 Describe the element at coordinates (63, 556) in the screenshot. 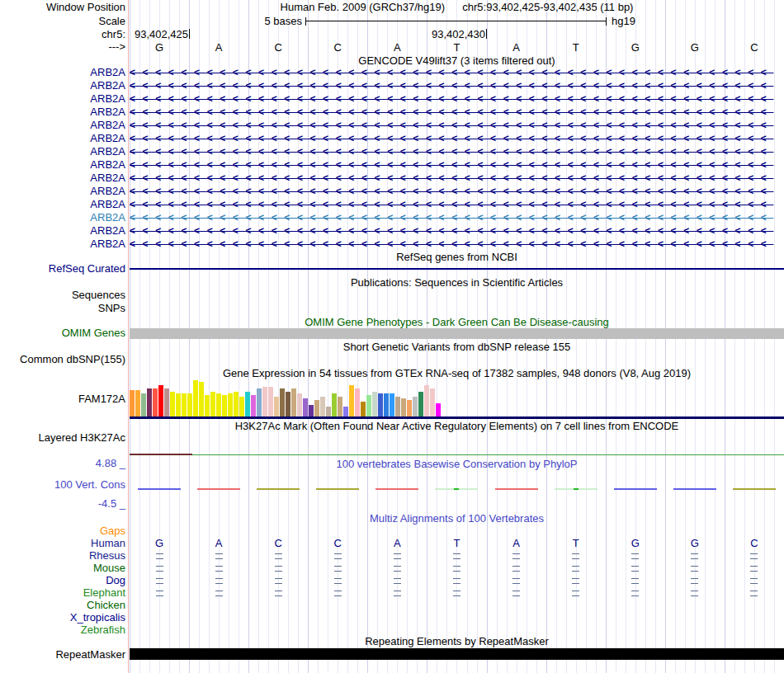

I see `multiz-species-label: Rhesus` at that location.